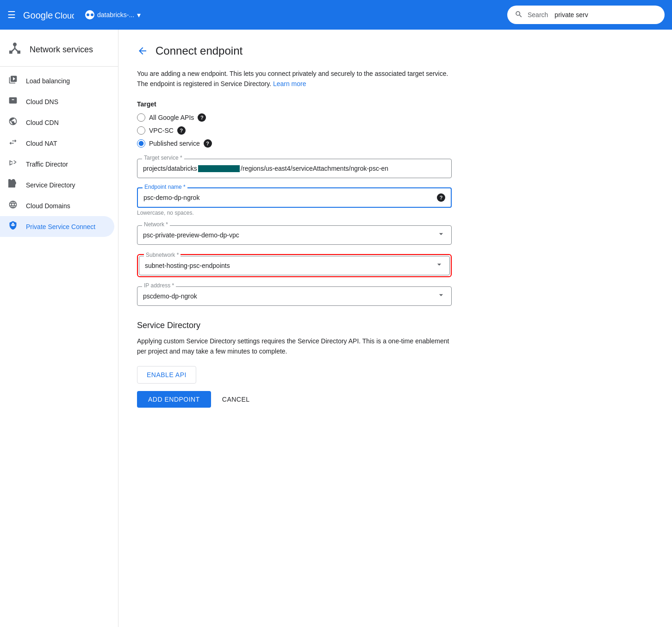  Describe the element at coordinates (13, 102) in the screenshot. I see `cloud-dns-icon` at that location.